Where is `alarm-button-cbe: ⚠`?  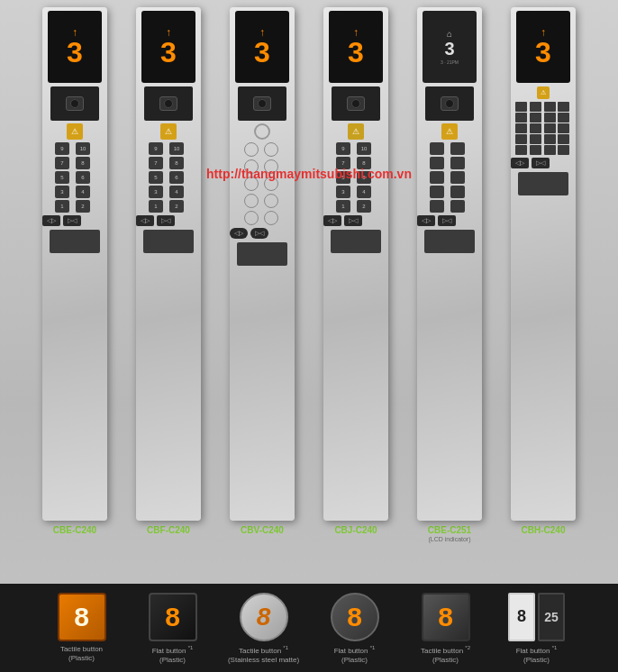 alarm-button-cbe: ⚠ is located at coordinates (75, 132).